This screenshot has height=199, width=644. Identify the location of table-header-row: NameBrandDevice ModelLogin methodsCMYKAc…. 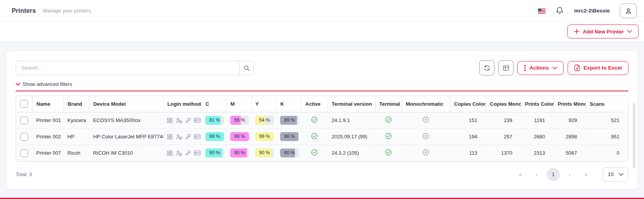
(322, 104).